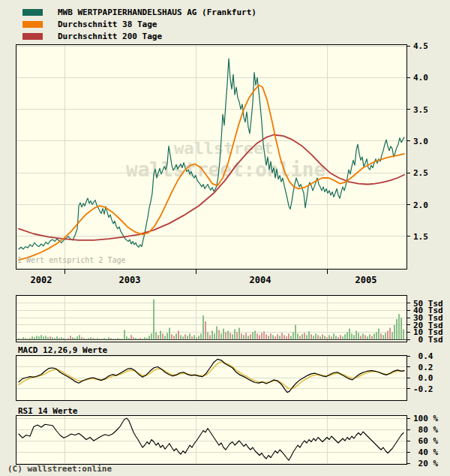 The width and height of the screenshot is (450, 476). Describe the element at coordinates (33, 24) in the screenshot. I see `legend-swatch-ma38` at that location.